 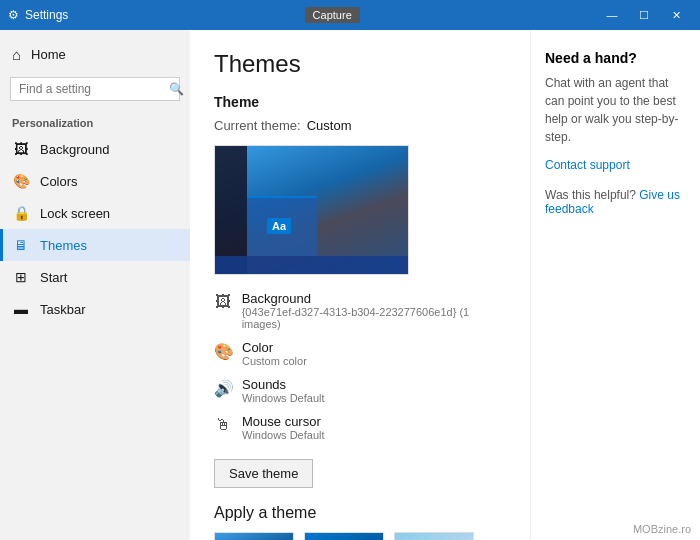 What do you see at coordinates (54, 278) in the screenshot?
I see `sidebar-start-label: Start` at bounding box center [54, 278].